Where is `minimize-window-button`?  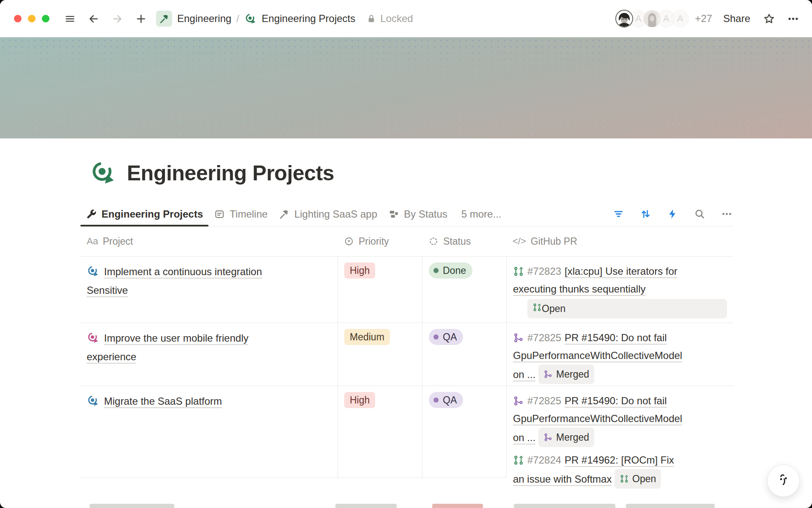 minimize-window-button is located at coordinates (32, 19).